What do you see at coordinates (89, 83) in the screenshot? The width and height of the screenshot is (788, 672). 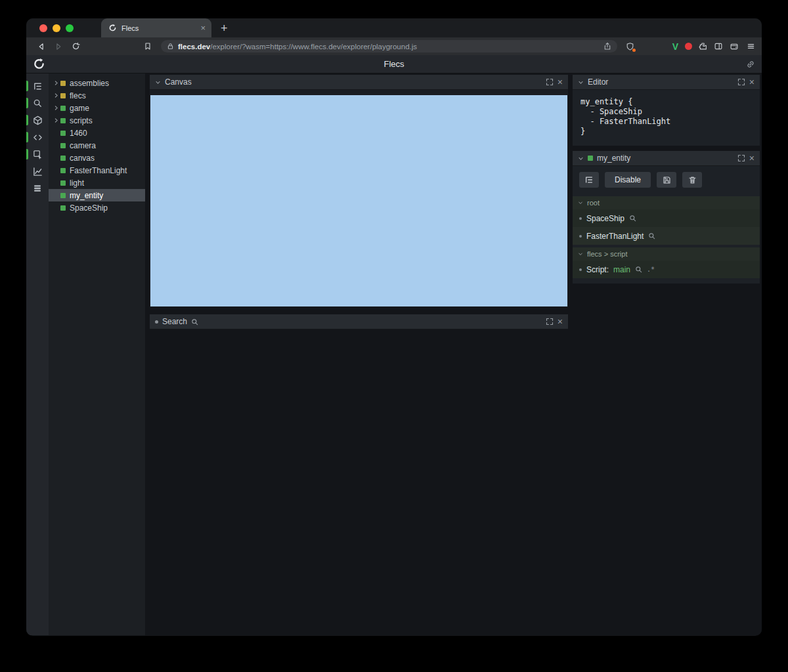 I see `tree-item-label: assemblies` at bounding box center [89, 83].